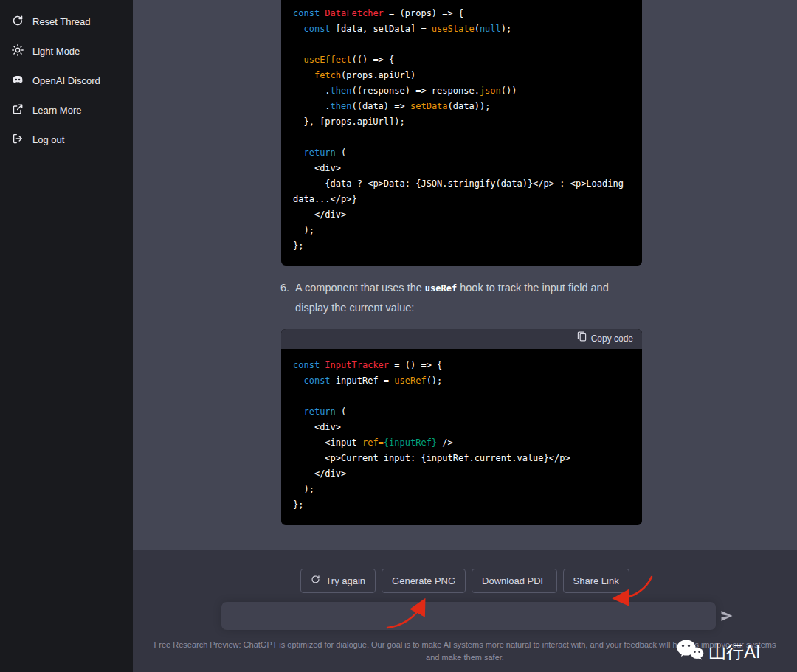 Image resolution: width=797 pixels, height=672 pixels. What do you see at coordinates (18, 140) in the screenshot?
I see `logout-icon` at bounding box center [18, 140].